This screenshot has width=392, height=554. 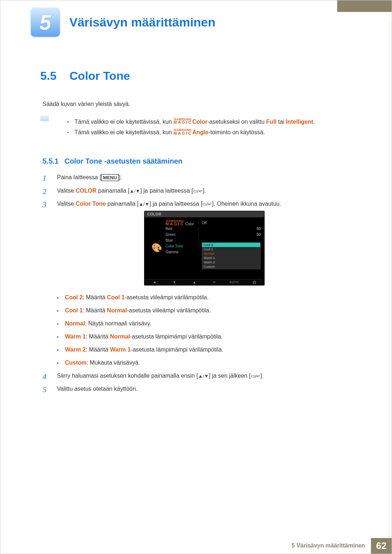 What do you see at coordinates (182, 240) in the screenshot?
I see `osd-label: Blue` at bounding box center [182, 240].